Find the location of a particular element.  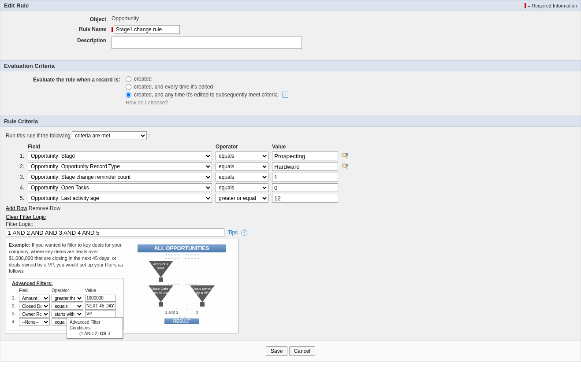

required-info: = Required Information is located at coordinates (551, 6).